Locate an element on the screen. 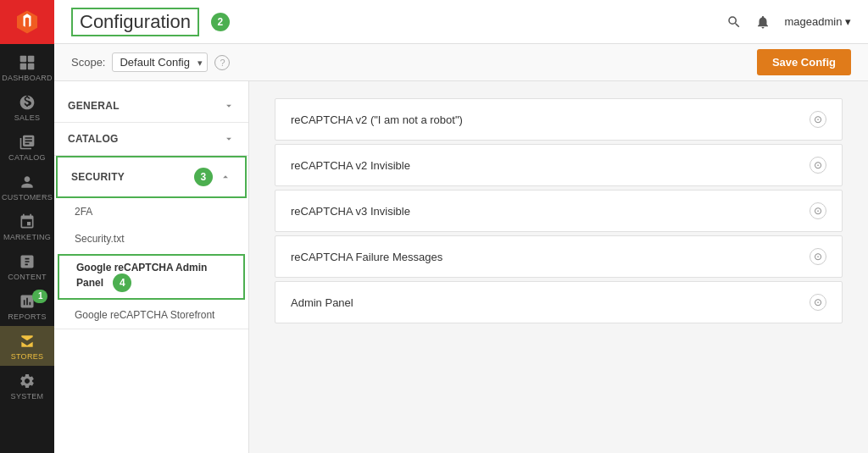  config-row-label: reCAPTCHA v3 Invisible is located at coordinates (351, 212).